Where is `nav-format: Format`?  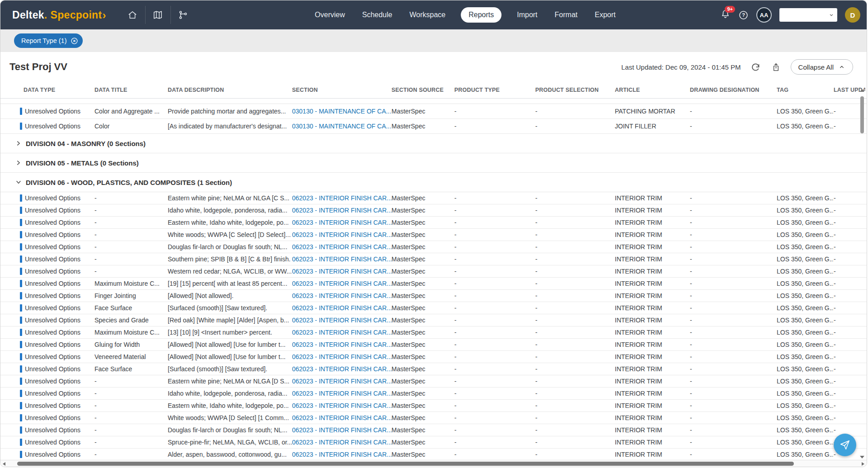 nav-format: Format is located at coordinates (566, 15).